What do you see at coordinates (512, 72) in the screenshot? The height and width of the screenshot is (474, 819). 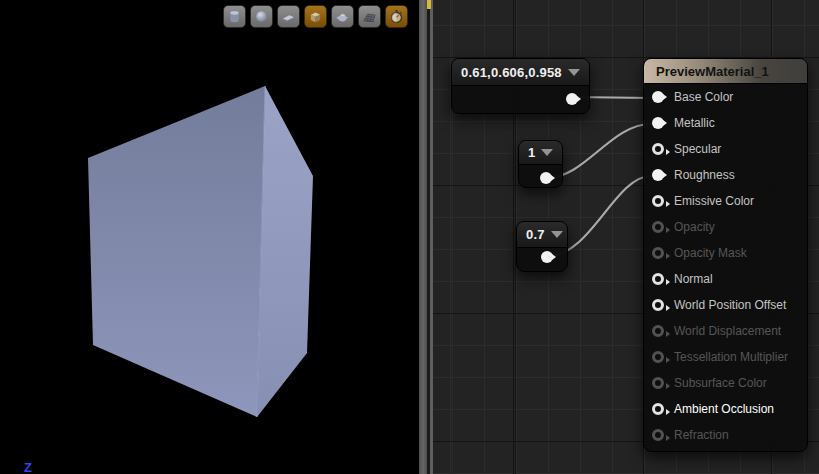 I see `constant3vector-value: 0.61,0.606,0.958` at bounding box center [512, 72].